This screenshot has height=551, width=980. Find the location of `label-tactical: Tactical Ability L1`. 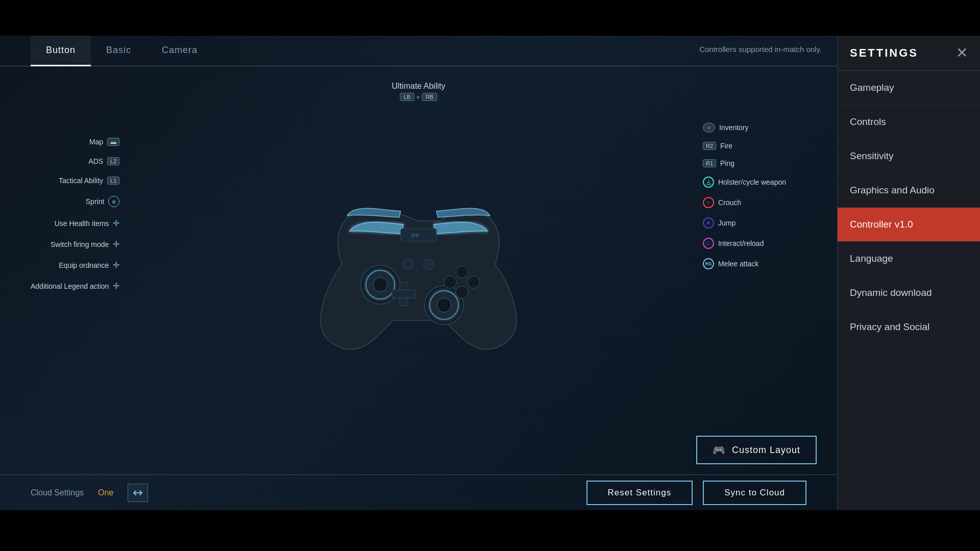

label-tactical: Tactical Ability L1 is located at coordinates (75, 181).